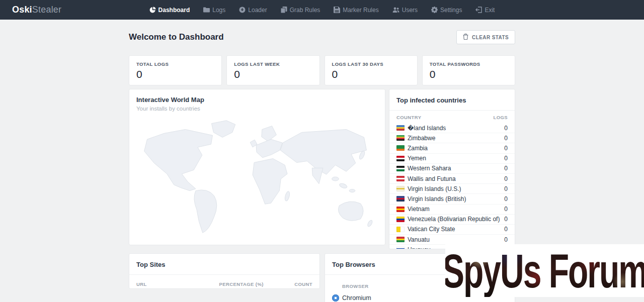 The height and width of the screenshot is (302, 644). I want to click on nav-item-loader: Loader, so click(253, 10).